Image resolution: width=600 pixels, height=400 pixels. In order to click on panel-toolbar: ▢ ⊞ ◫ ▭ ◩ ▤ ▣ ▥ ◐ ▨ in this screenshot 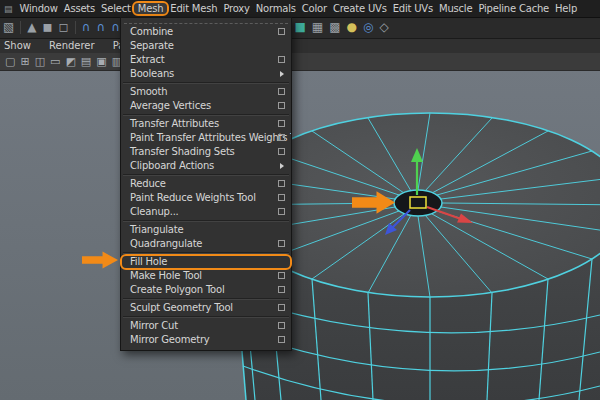, I will do `click(300, 62)`.